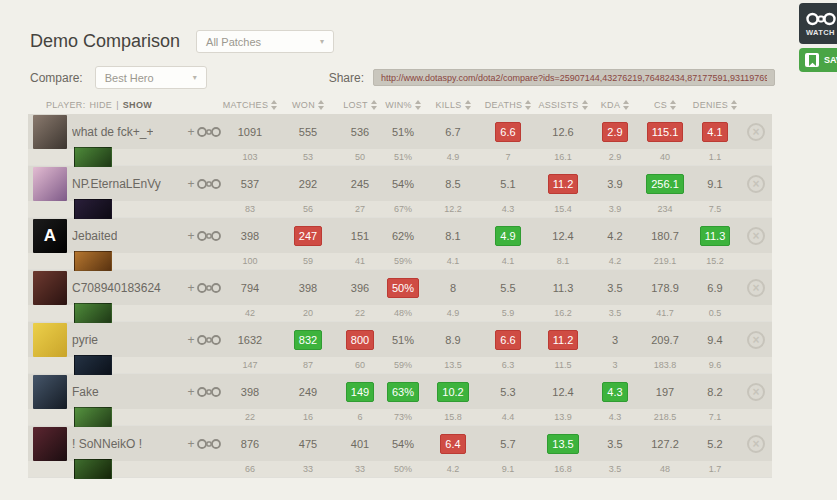 The height and width of the screenshot is (500, 837). Describe the element at coordinates (508, 313) in the screenshot. I see `hero-stat-deaths: 5.9` at that location.